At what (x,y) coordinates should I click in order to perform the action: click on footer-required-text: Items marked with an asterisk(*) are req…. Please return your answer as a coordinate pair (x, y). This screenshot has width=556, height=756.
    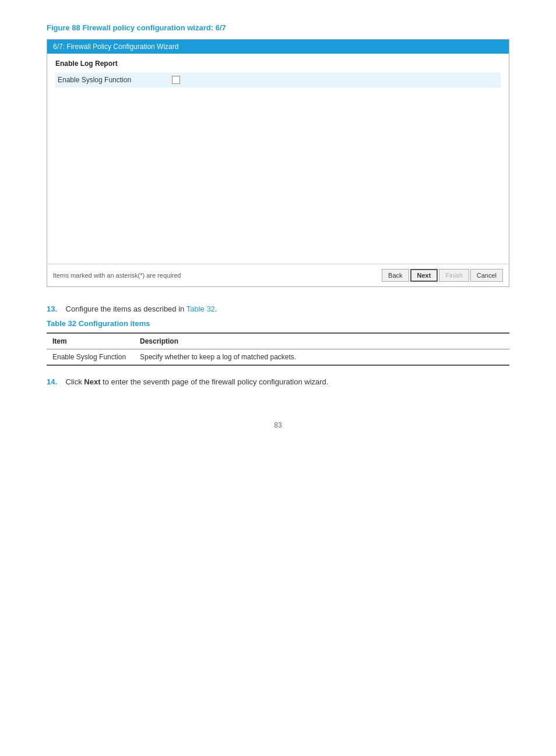
    Looking at the image, I should click on (117, 275).